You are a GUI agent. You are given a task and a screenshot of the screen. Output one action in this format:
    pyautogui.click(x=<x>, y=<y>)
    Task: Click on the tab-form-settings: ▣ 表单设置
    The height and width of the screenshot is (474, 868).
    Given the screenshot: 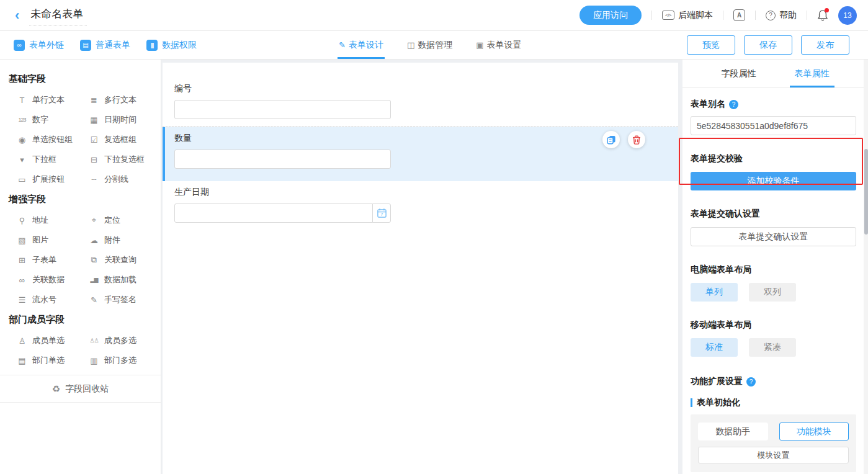 What is the action you would take?
    pyautogui.click(x=499, y=45)
    